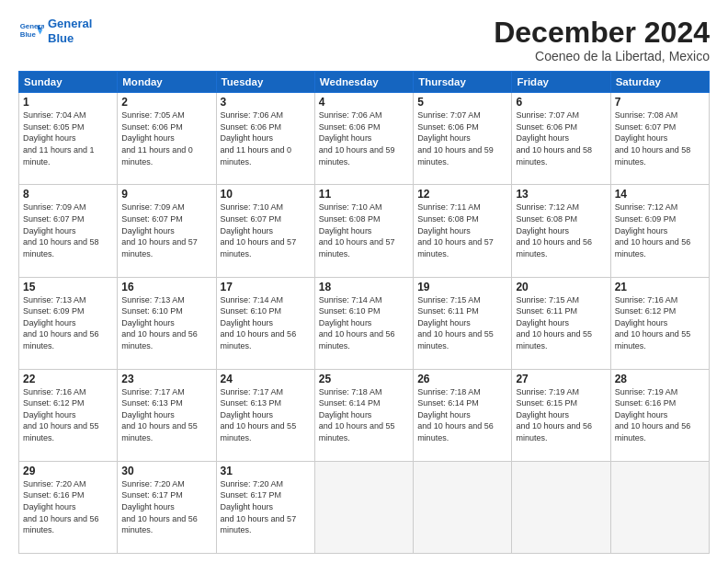 The width and height of the screenshot is (728, 563). What do you see at coordinates (463, 231) in the screenshot?
I see `calendar-cell: 12Sunrise: 7:11 AMSunset: 6:08 PMDayligh…` at bounding box center [463, 231].